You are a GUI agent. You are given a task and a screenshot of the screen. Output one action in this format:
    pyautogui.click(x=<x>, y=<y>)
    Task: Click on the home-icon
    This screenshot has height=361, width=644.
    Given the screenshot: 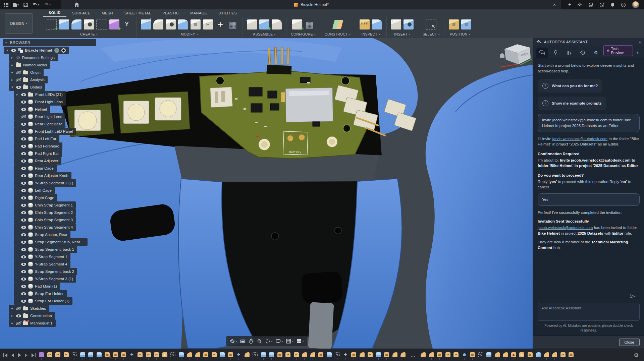 What is the action you would take?
    pyautogui.click(x=502, y=55)
    